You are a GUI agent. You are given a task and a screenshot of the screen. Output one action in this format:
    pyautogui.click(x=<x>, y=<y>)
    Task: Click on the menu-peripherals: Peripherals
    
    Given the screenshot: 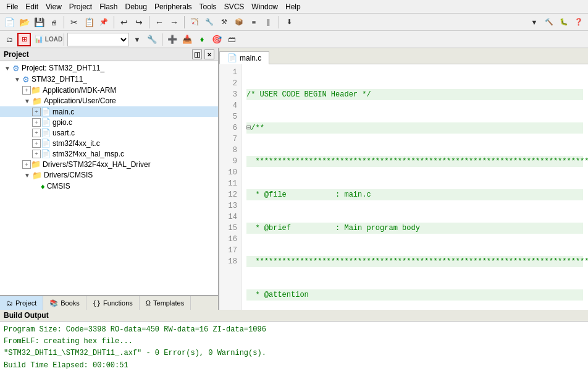 What is the action you would take?
    pyautogui.click(x=173, y=7)
    